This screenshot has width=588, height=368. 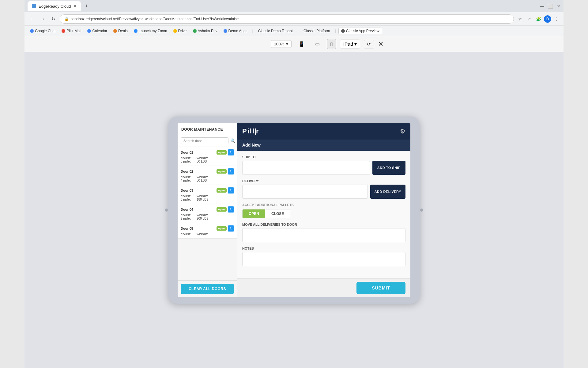 What do you see at coordinates (520, 19) in the screenshot?
I see `bookmark-star-icon: ☆` at bounding box center [520, 19].